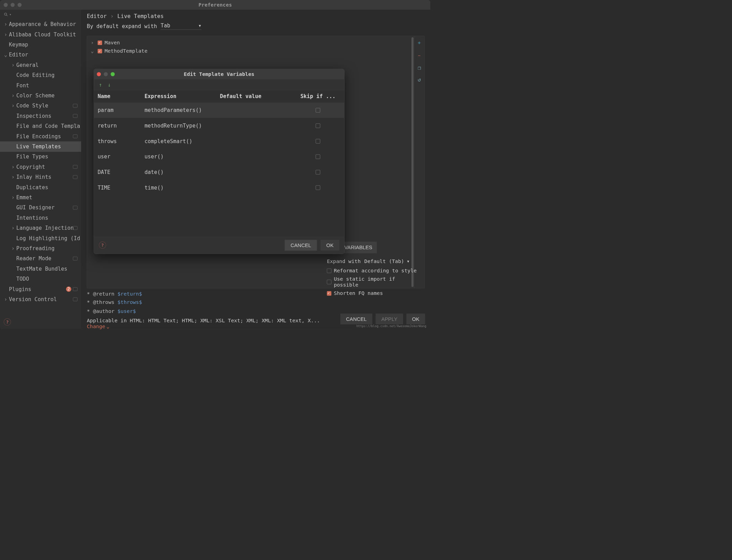 This screenshot has width=732, height=560. I want to click on template-expand-with-select: Default (Tab) ▾, so click(387, 261).